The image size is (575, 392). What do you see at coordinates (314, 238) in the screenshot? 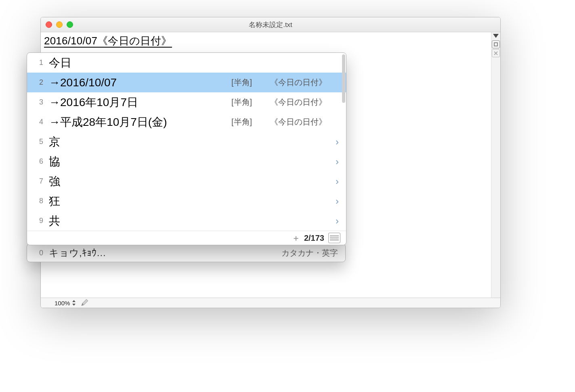
I see `ime-count: 2/173` at bounding box center [314, 238].